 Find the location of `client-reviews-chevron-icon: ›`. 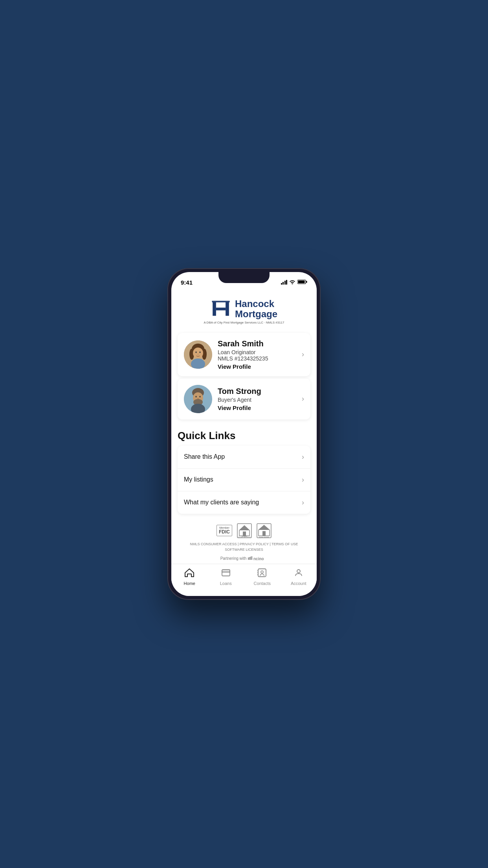

client-reviews-chevron-icon: › is located at coordinates (303, 502).